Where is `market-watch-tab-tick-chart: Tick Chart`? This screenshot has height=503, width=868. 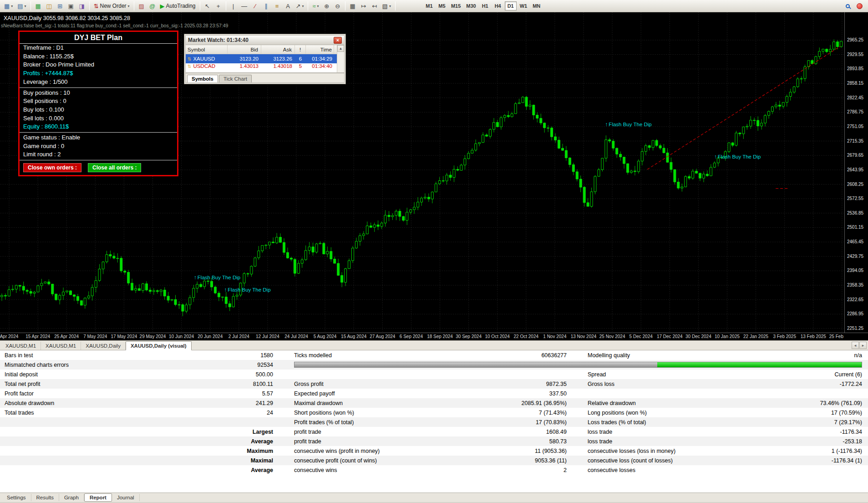 market-watch-tab-tick-chart: Tick Chart is located at coordinates (235, 78).